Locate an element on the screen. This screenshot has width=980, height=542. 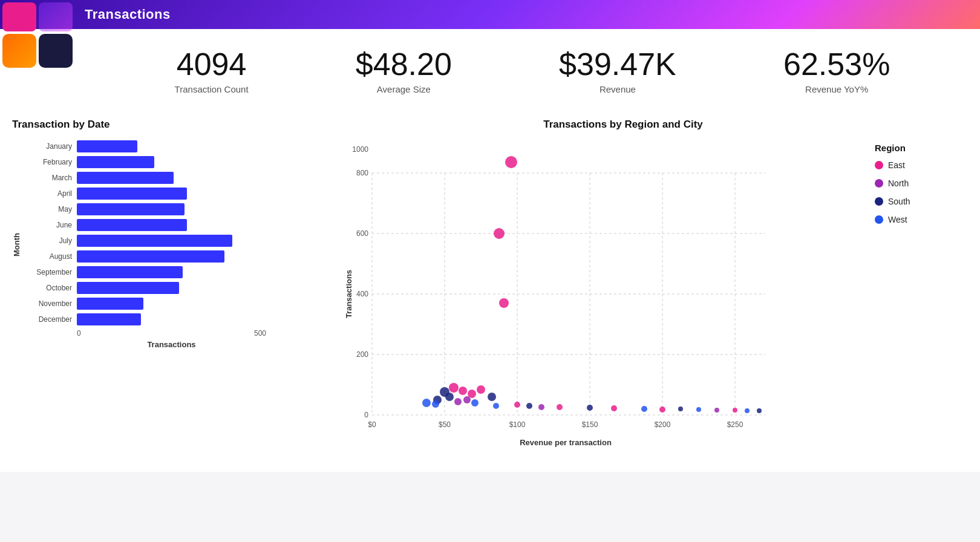
bar-row: May is located at coordinates (145, 209).